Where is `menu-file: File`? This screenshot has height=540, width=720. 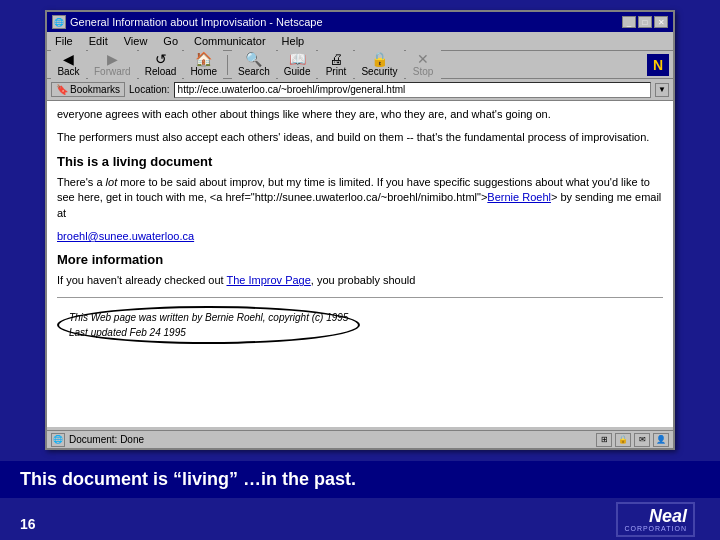
menu-file: File is located at coordinates (64, 41).